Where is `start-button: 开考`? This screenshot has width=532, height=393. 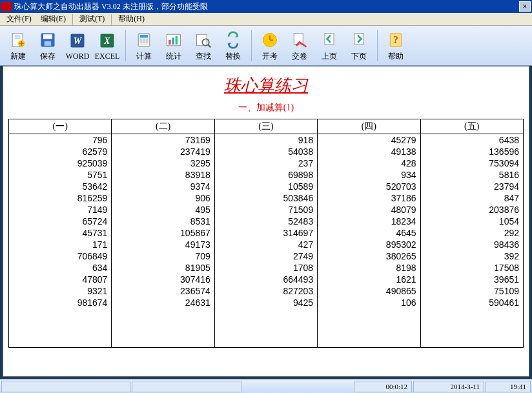 start-button: 开考 is located at coordinates (270, 46).